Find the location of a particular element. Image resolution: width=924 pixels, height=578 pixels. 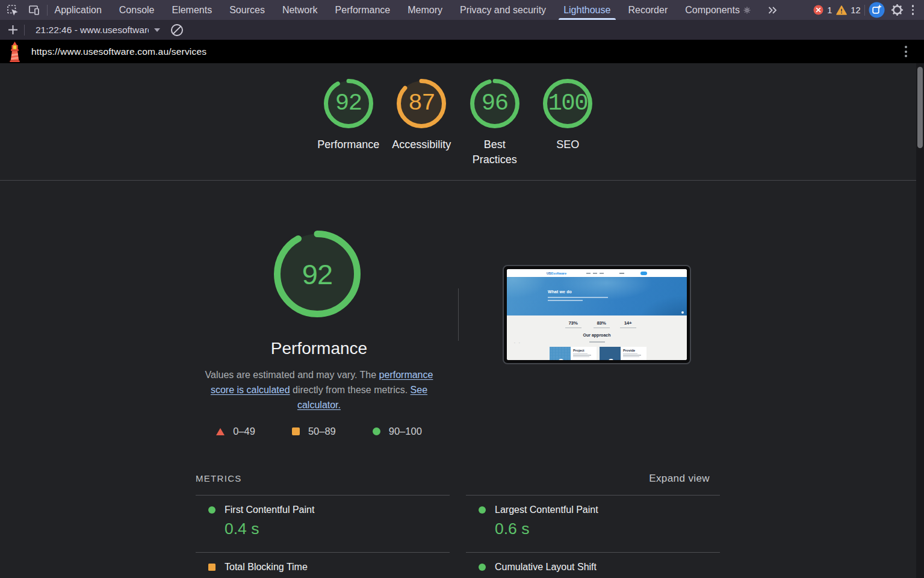

metrics-header: METRICS Expand view is located at coordinates (457, 471).